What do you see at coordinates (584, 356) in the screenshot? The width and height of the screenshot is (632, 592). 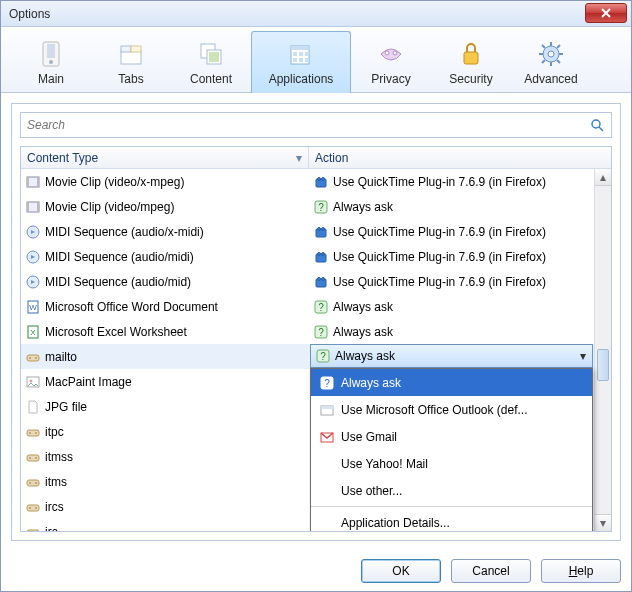 I see `chevron-down-icon: ▾` at bounding box center [584, 356].